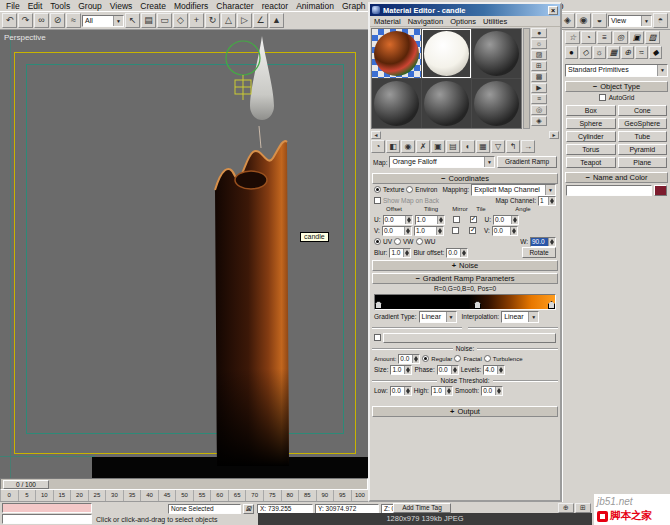 Image resolution: width=670 pixels, height=525 pixels. Describe the element at coordinates (393, 146) in the screenshot. I see `put-material-icon: ◧` at that location.